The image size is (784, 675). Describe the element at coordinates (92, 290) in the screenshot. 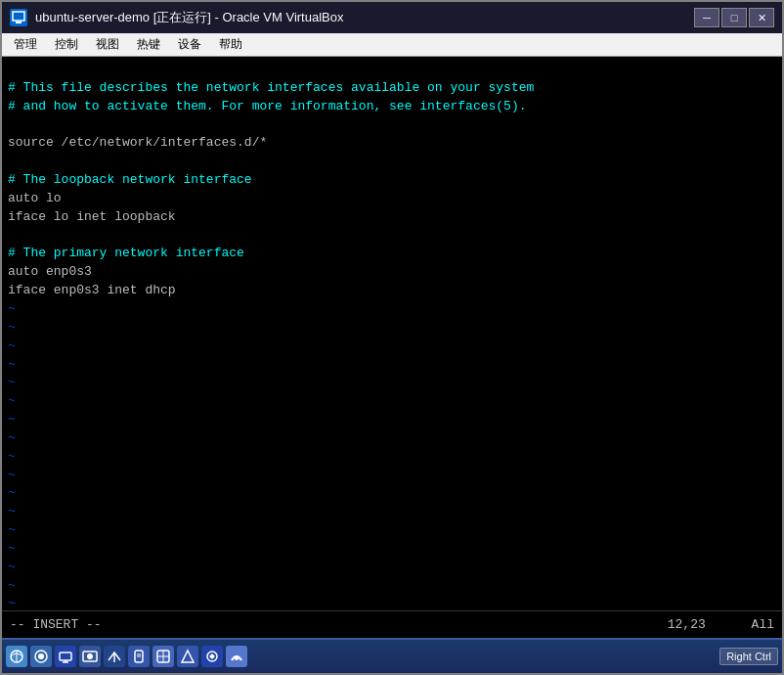

I see `line-12: iface enp0s3 inet dhcp` at that location.